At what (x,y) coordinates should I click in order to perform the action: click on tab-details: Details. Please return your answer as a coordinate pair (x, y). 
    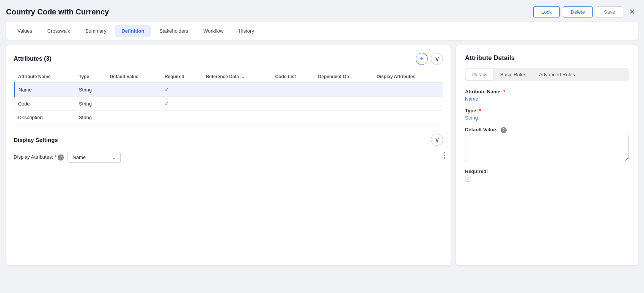
    Looking at the image, I should click on (480, 74).